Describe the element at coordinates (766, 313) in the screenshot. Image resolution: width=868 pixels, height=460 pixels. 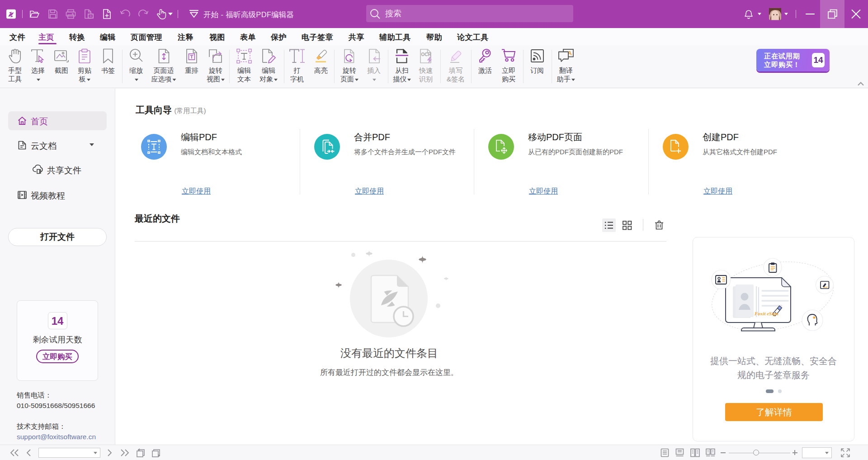
I see `svg-text: Foxit eSign` at that location.